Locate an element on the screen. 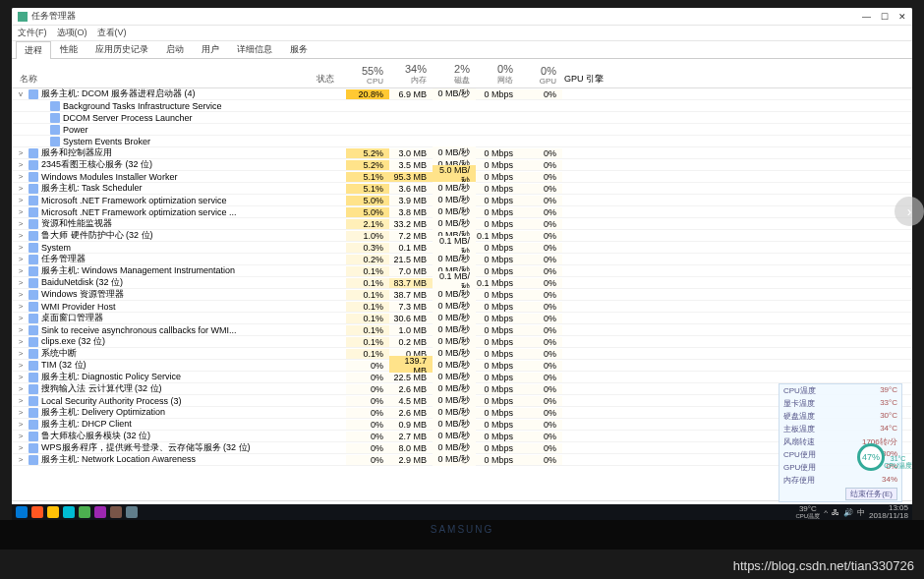 The image size is (924, 579). process-row: >服务主机: Network Location Awareness0%2.9 M… is located at coordinates (462, 460).